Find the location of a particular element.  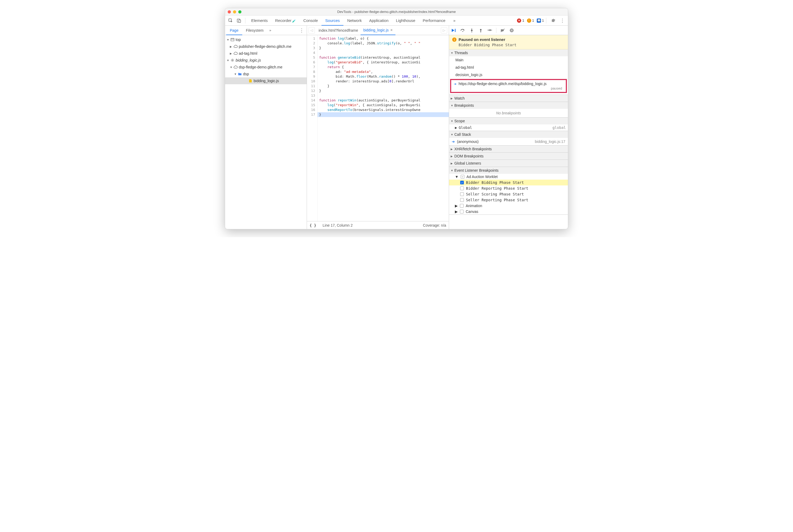

event-breakpoint-item: Bidder Reporting Phase Start is located at coordinates (508, 189).